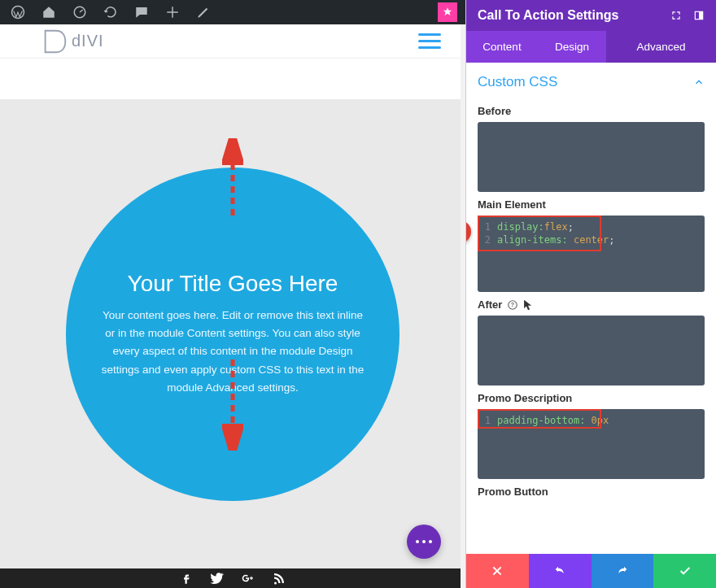 The height and width of the screenshot is (588, 716). What do you see at coordinates (498, 571) in the screenshot?
I see `cancel-button` at bounding box center [498, 571].